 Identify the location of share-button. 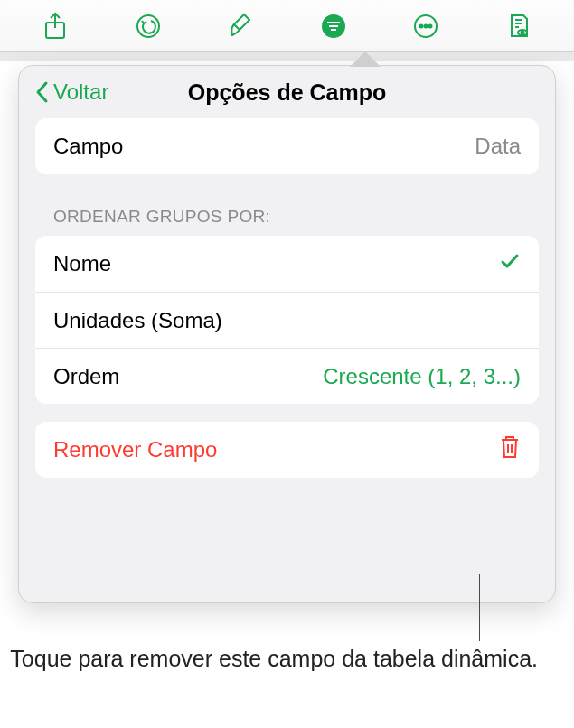
(55, 26).